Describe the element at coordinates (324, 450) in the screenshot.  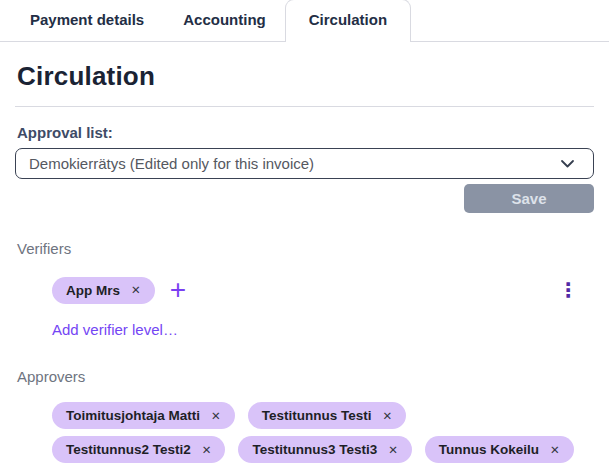
I see `approver-chip: Testitunnus3 Testi3 ✕` at that location.